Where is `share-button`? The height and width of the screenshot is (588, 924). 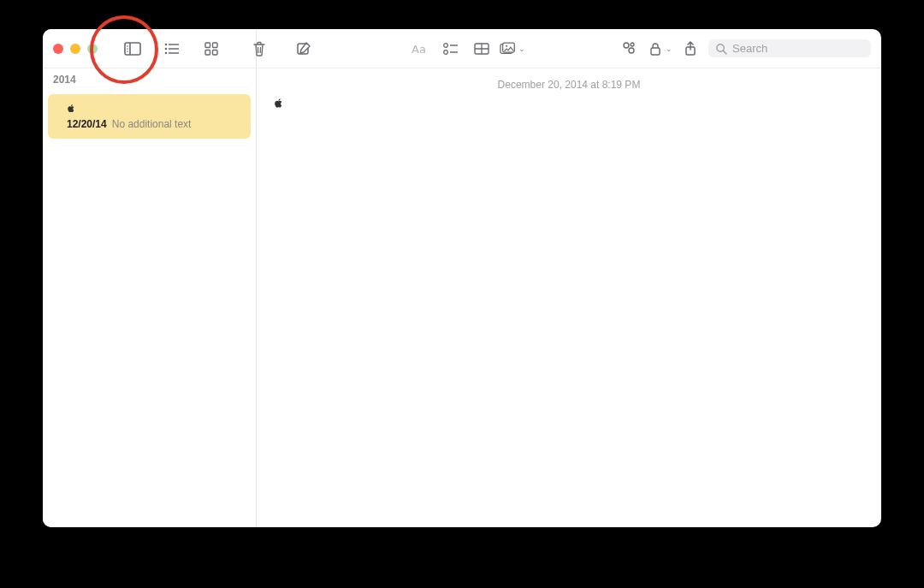 share-button is located at coordinates (690, 49).